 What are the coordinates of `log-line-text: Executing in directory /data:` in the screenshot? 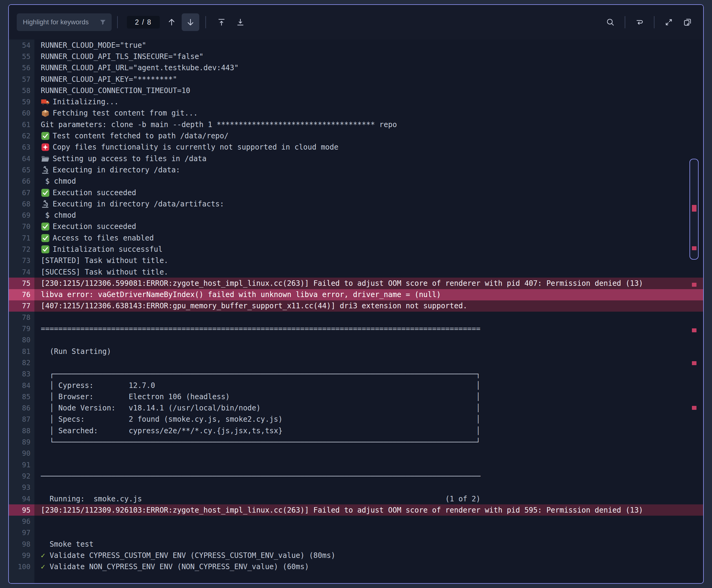 It's located at (369, 170).